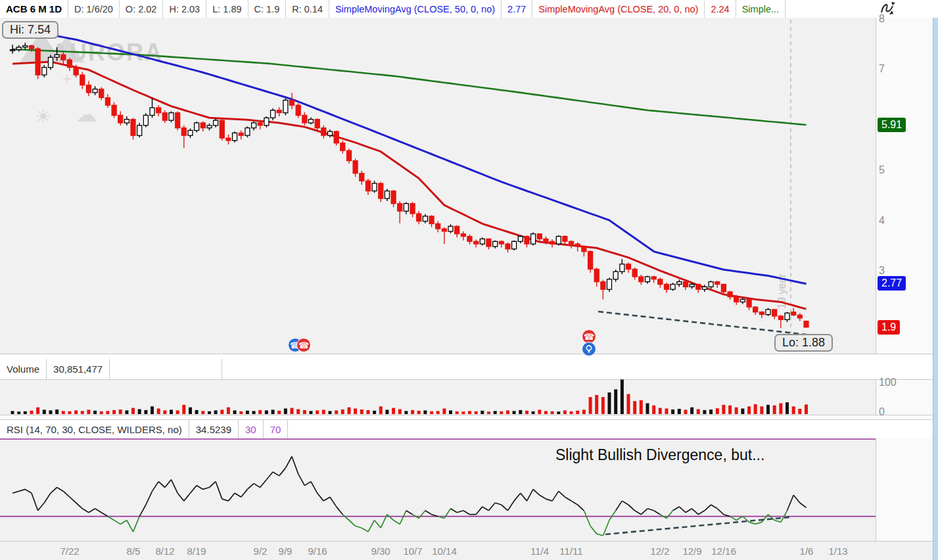 This screenshot has width=938, height=560. Describe the element at coordinates (91, 80) in the screenshot. I see `watermark: AURORA ☀ + ☁` at that location.